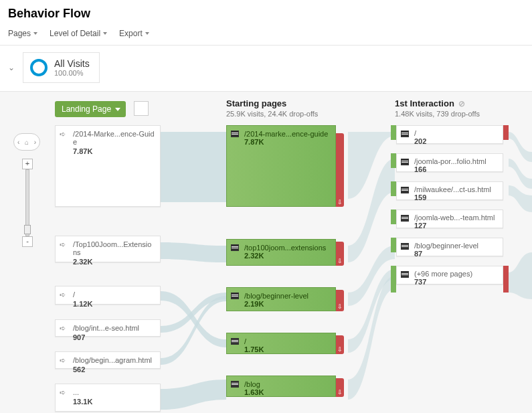 Image resolution: width=532 pixels, height=413 pixels. Describe the element at coordinates (450, 275) in the screenshot. I see `interaction-node-more: (+96 more pages)737` at that location.